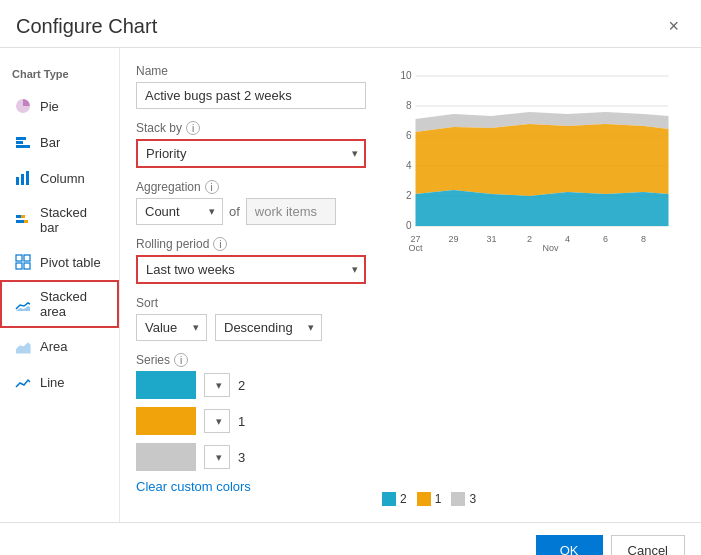 This screenshot has width=701, height=555. Describe the element at coordinates (648, 545) in the screenshot. I see `cancel-button: Cancel` at that location.